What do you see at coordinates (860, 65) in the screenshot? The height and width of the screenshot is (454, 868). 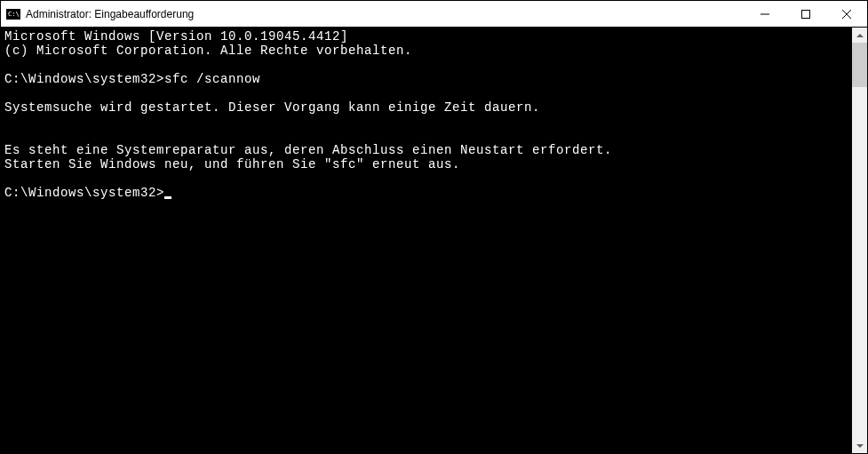 I see `scroll-thumb` at bounding box center [860, 65].